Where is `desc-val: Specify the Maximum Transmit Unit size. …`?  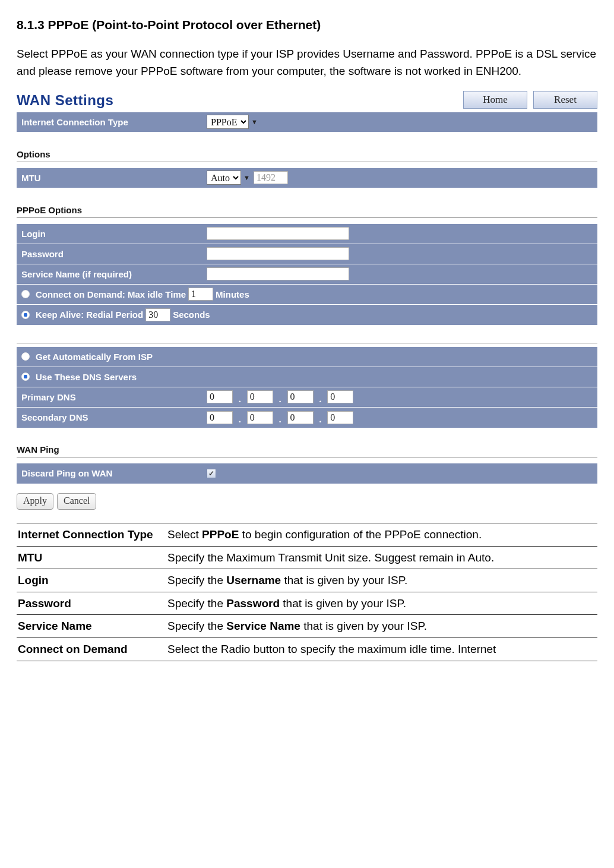
desc-val: Specify the Maximum Transmit Unit size. … is located at coordinates (382, 557).